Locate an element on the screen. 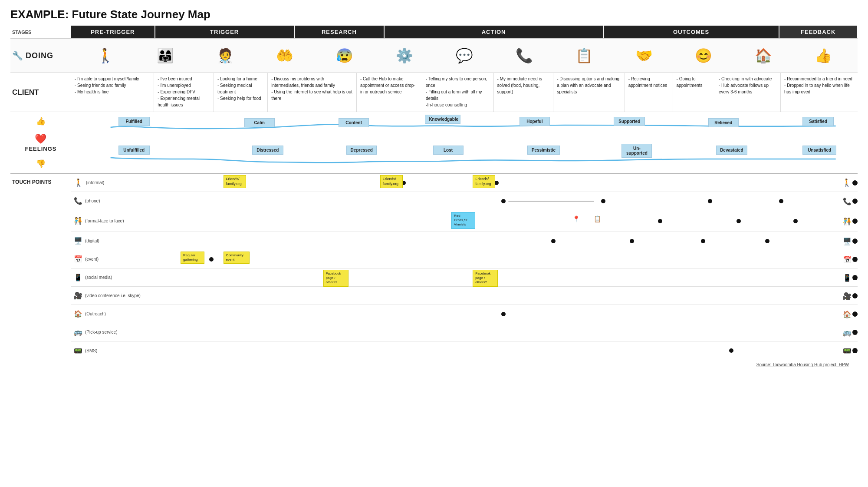 The height and width of the screenshot is (487, 868). outreach-dot-right is located at coordinates (855, 314).